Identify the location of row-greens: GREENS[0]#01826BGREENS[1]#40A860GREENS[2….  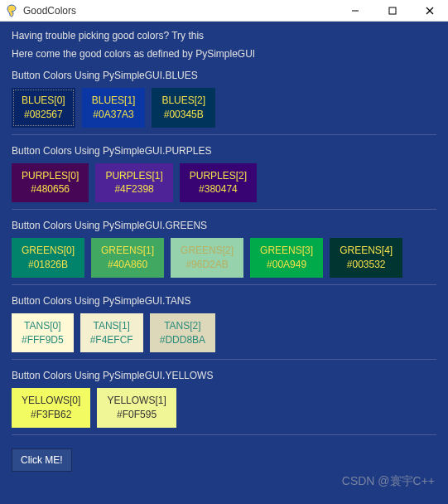
(224, 258).